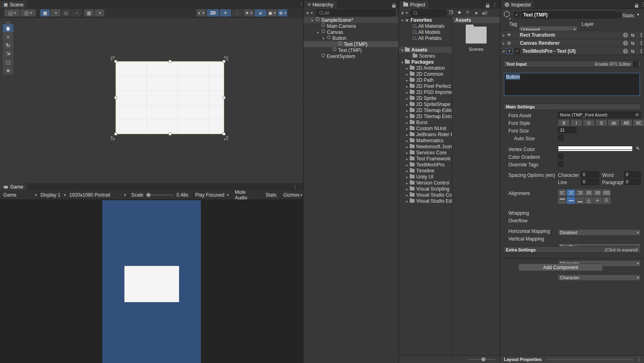 This screenshot has width=644, height=363. Describe the element at coordinates (159, 195) in the screenshot. I see `scale-slider` at that location.